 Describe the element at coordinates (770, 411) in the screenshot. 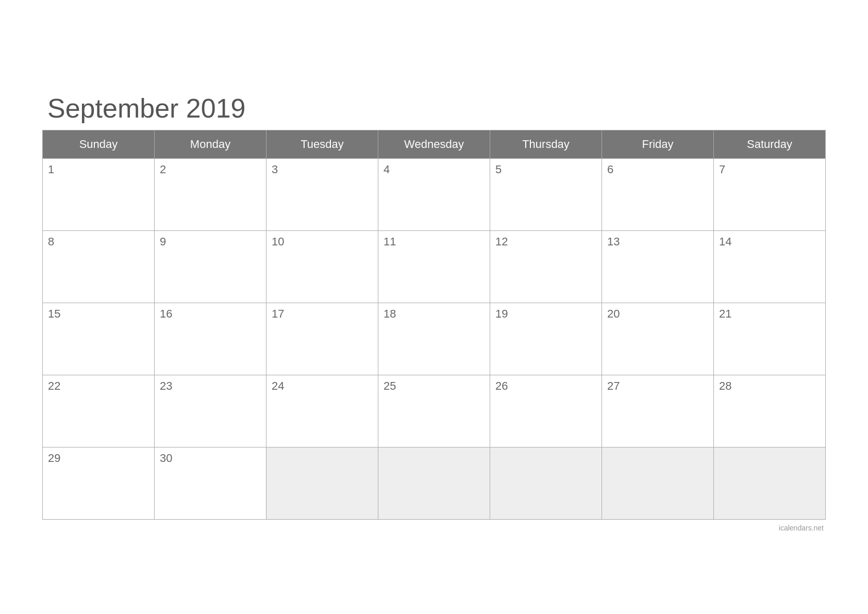

I see `day-cell: 28` at that location.